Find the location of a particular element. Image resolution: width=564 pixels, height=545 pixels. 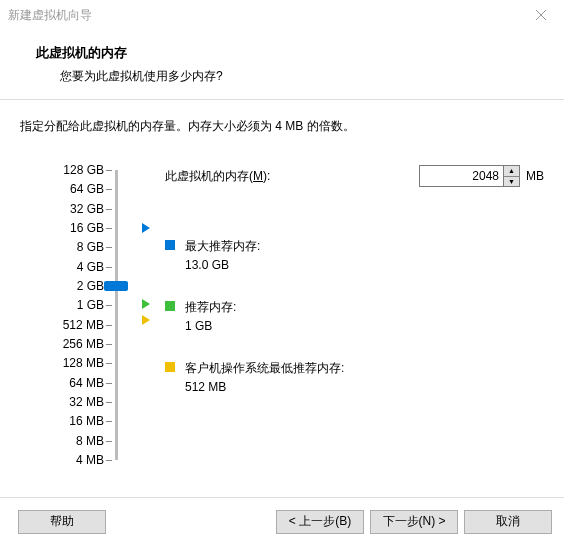

slider-tick-label: 16 MB is located at coordinates (74, 421).